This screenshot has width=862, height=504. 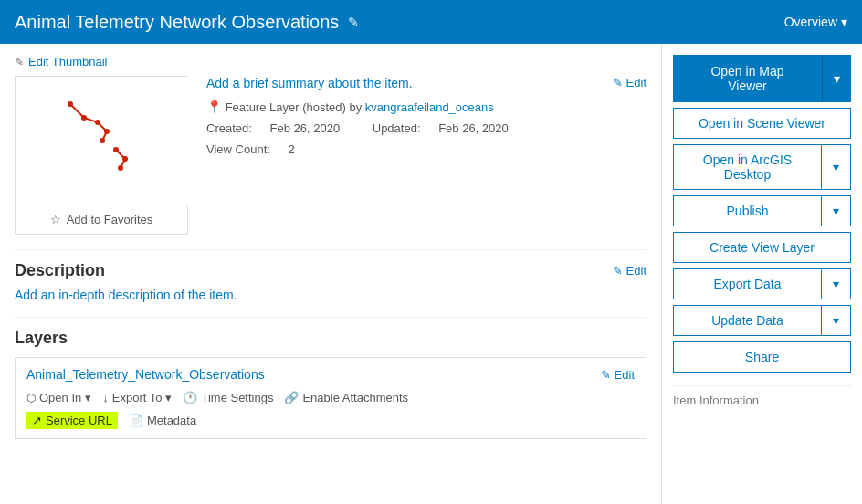 I want to click on publish-split-btn: Publish ▾, so click(x=762, y=211).